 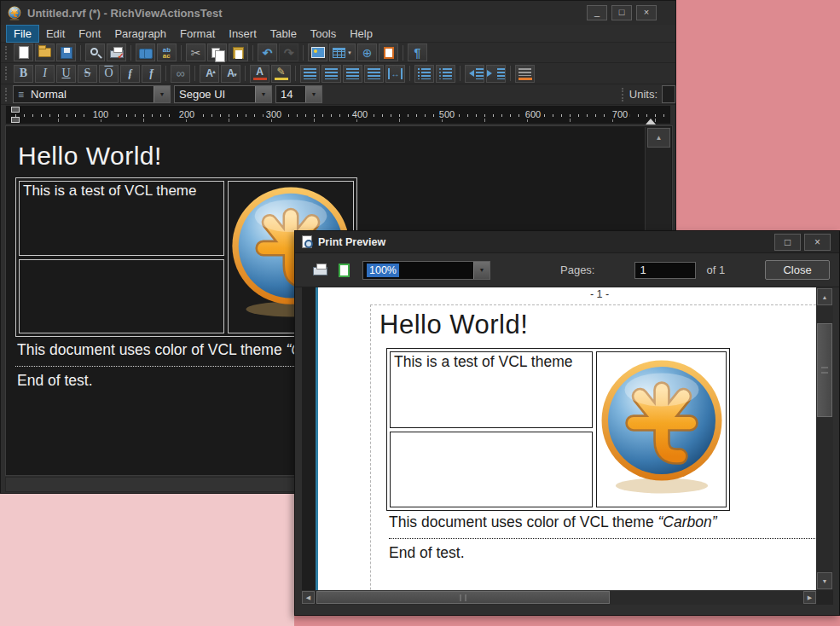 I want to click on font-name-combo: Segoe UI ▼, so click(x=223, y=94).